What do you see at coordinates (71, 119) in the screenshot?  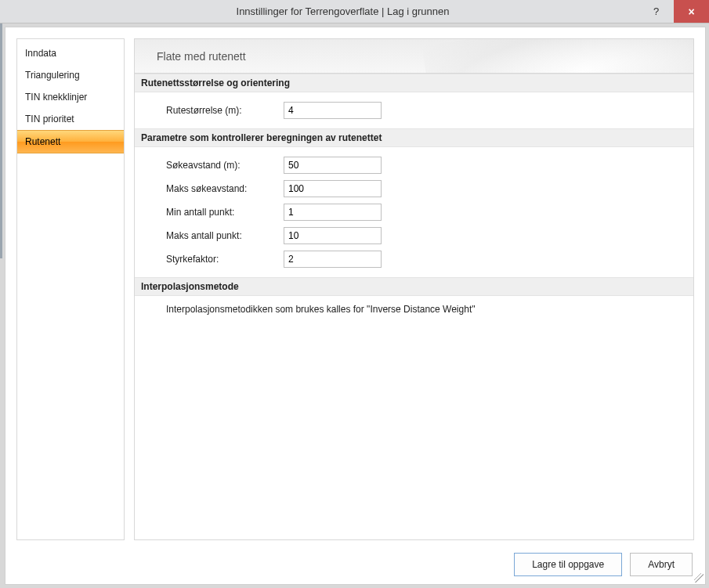 I see `sidebar-item-tin-prioritet: TIN prioritet` at bounding box center [71, 119].